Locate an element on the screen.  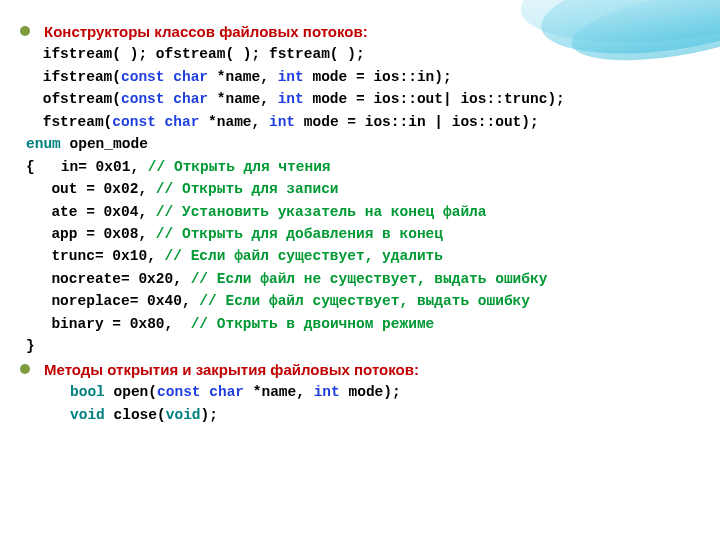
comment: // Открыть для чтения is located at coordinates (240, 167).